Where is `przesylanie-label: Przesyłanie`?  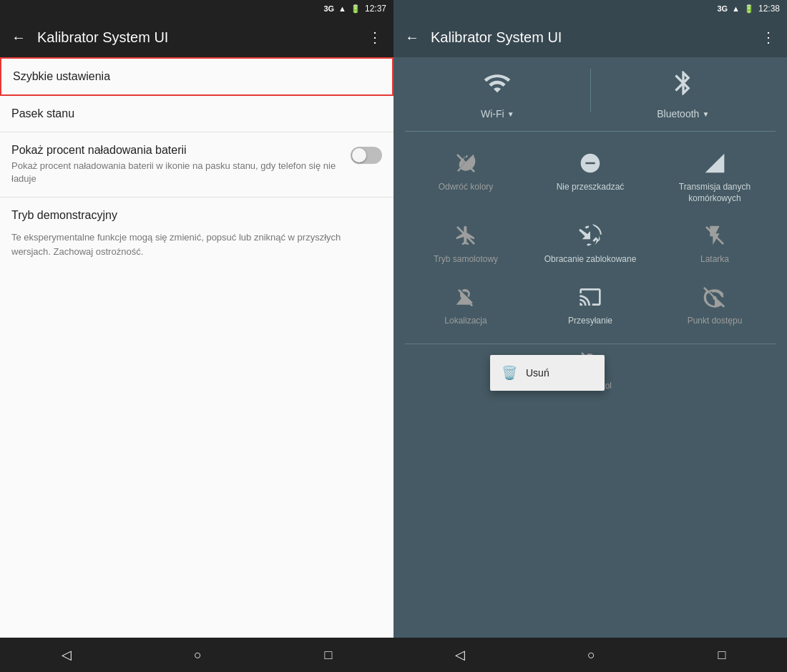
przesylanie-label: Przesyłanie is located at coordinates (590, 321).